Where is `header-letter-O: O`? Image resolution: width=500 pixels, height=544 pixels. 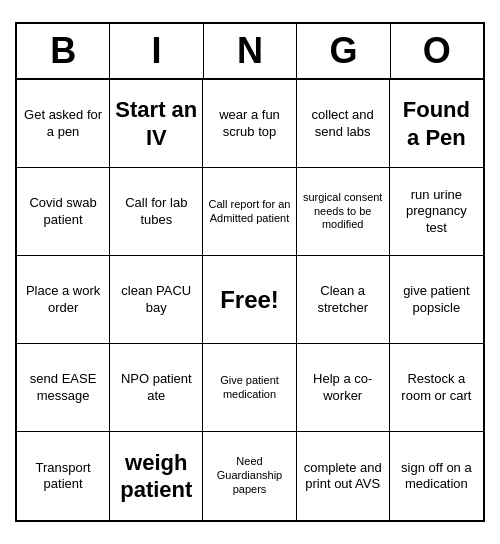 header-letter-O: O is located at coordinates (437, 51).